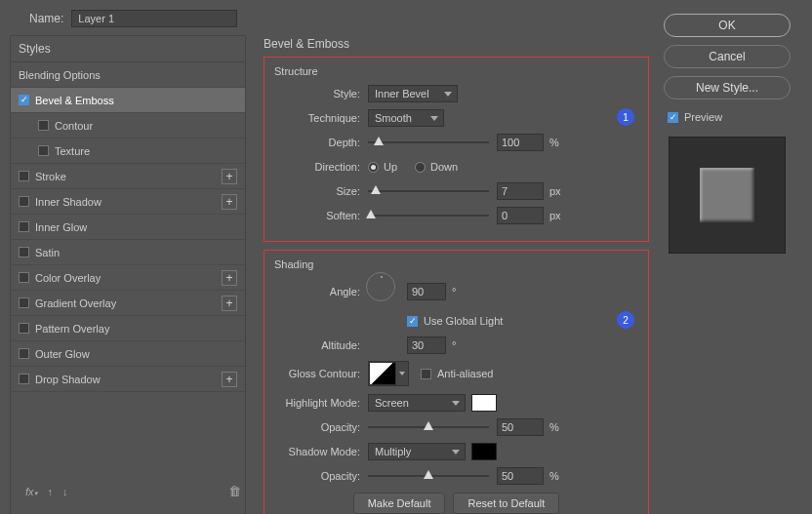 This screenshot has height=514, width=812. What do you see at coordinates (381, 287) in the screenshot?
I see `angle-wheel` at bounding box center [381, 287].